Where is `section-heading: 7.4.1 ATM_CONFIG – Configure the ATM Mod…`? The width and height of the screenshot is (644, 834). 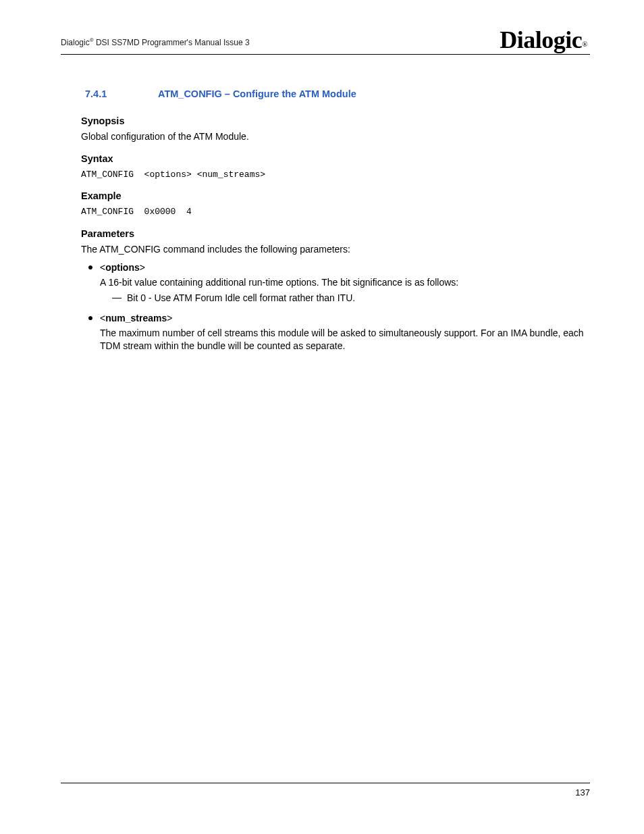 section-heading: 7.4.1 ATM_CONFIG – Configure the ATM Mod… is located at coordinates (336, 94).